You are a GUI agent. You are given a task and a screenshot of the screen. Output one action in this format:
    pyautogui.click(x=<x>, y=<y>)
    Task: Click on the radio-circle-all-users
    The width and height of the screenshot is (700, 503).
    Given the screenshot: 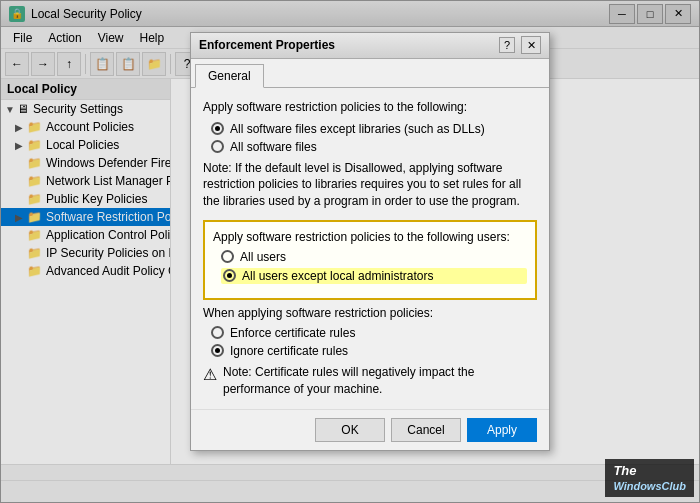 What is the action you would take?
    pyautogui.click(x=228, y=256)
    